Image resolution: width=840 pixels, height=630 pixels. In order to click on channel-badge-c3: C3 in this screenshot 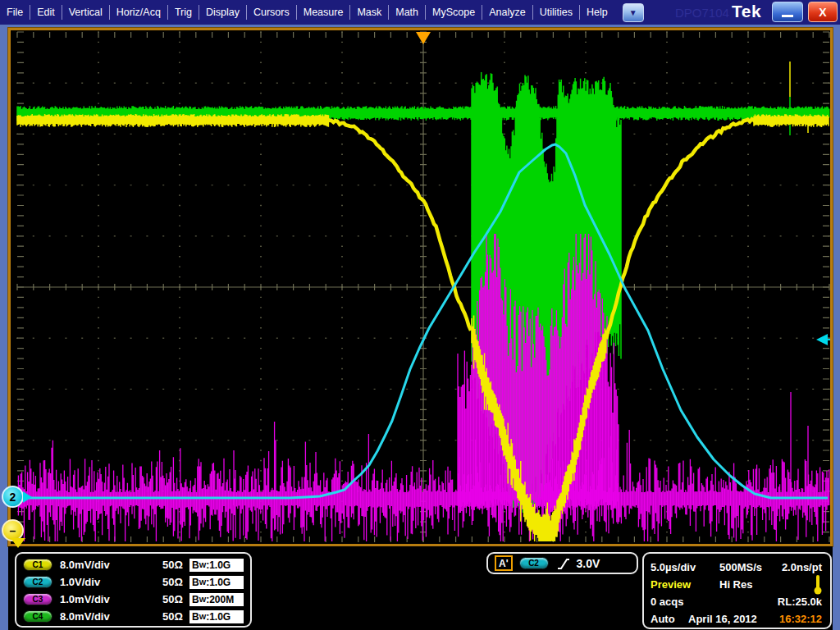, I will do `click(38, 599)`.